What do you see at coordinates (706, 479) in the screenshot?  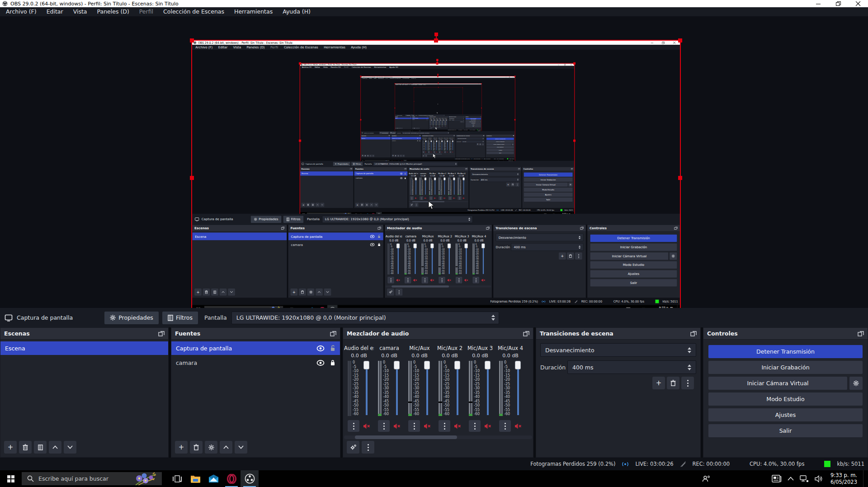 I see `people-icon` at bounding box center [706, 479].